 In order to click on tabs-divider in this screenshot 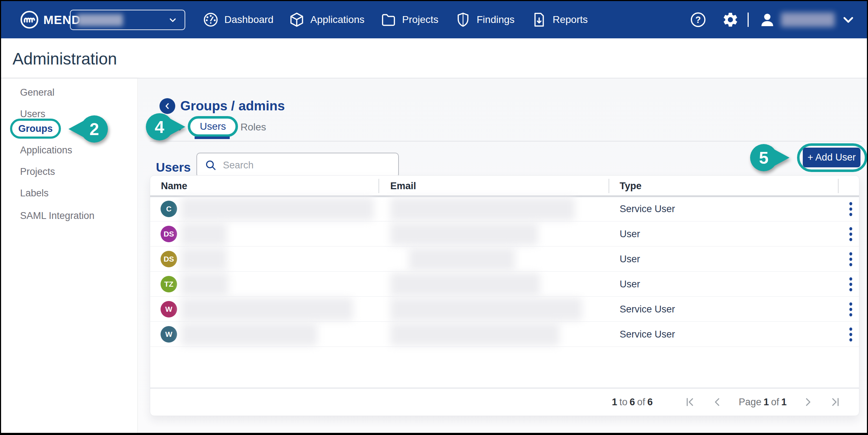, I will do `click(506, 141)`.